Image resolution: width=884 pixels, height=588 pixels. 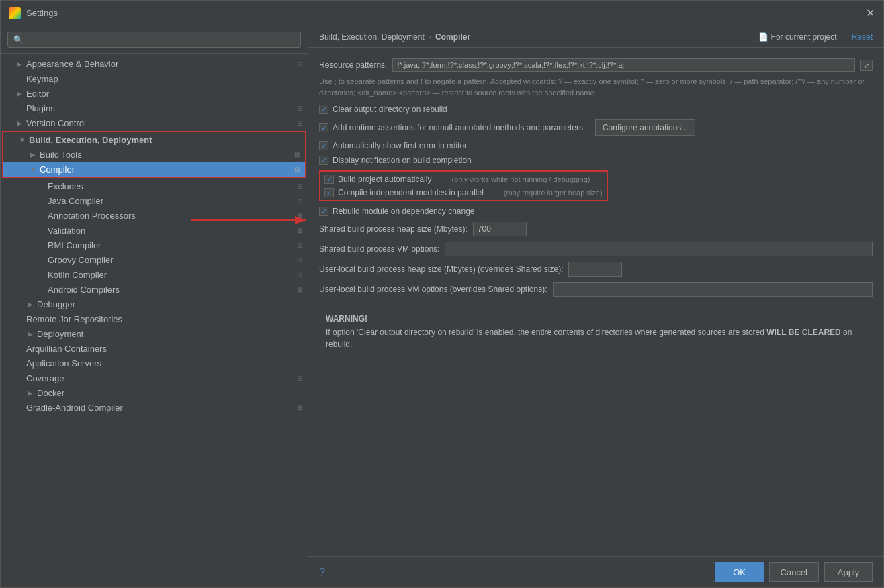 I want to click on checkbox-build-auto: Build project automatically (only works …, so click(x=463, y=179).